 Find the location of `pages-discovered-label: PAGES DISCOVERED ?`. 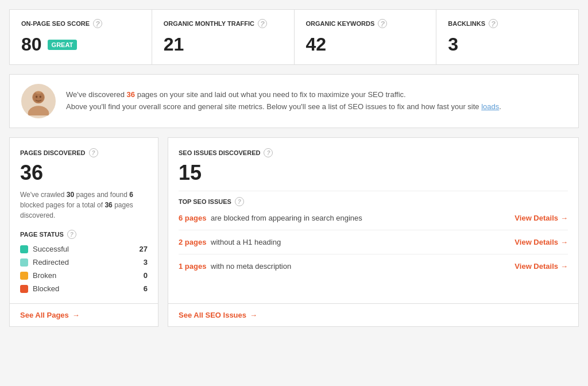

pages-discovered-label: PAGES DISCOVERED ? is located at coordinates (84, 153).